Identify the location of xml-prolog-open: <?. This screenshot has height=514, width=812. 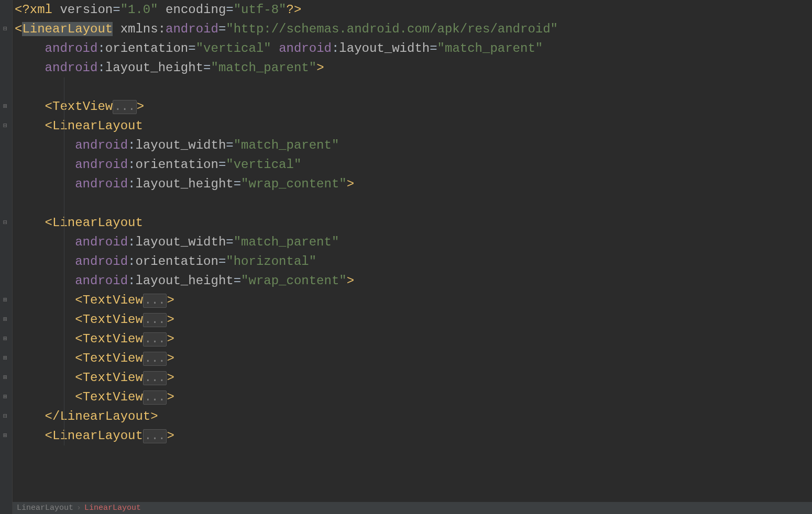
(22, 9).